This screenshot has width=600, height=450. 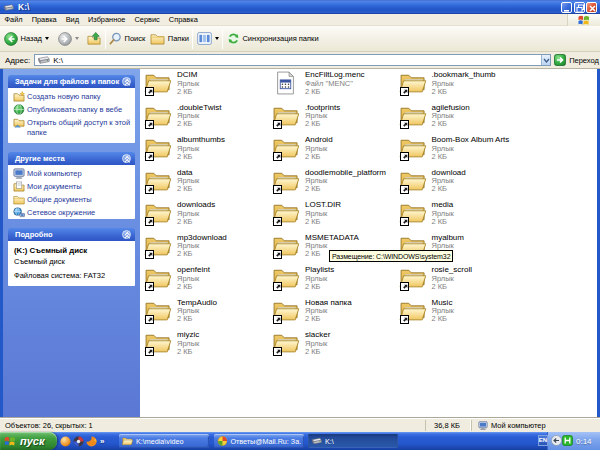 I want to click on file-tile: PlaylistsЯрлык2 КБ, so click(x=335, y=281).